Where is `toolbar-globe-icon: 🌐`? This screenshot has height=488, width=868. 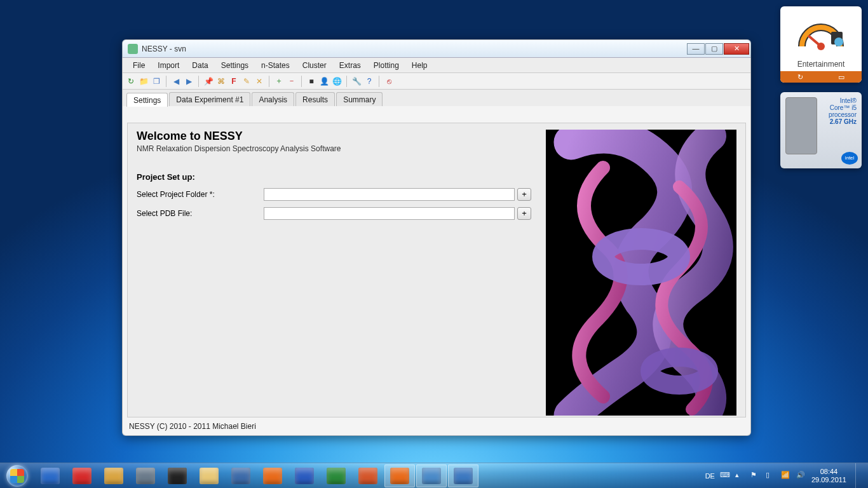
toolbar-globe-icon: 🌐 is located at coordinates (337, 81).